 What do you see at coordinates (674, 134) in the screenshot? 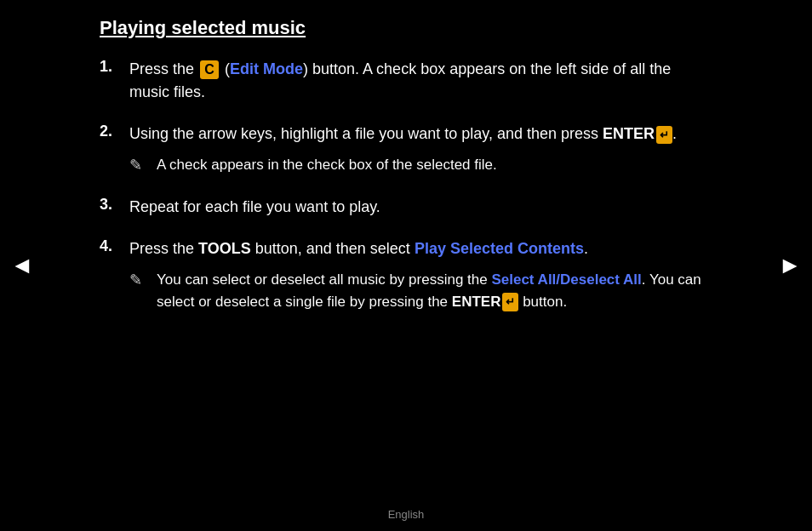
I see `step-2-text-2: .` at bounding box center [674, 134].